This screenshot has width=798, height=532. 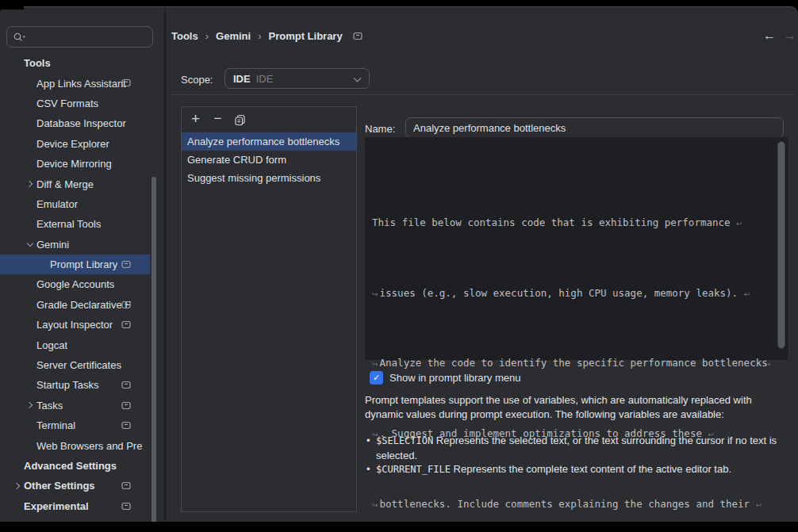 I want to click on back-button: ←, so click(x=769, y=36).